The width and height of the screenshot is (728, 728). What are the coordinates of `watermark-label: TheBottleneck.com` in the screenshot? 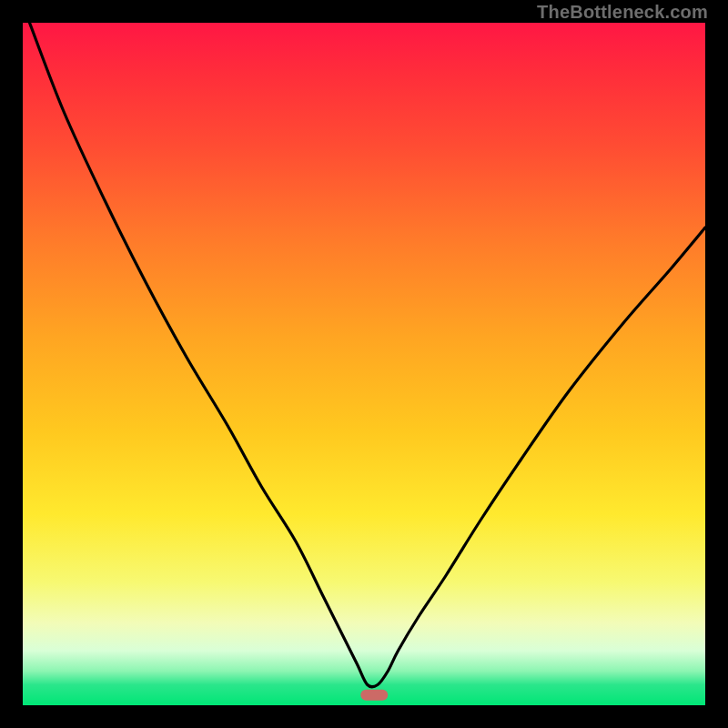 It's located at (622, 13).